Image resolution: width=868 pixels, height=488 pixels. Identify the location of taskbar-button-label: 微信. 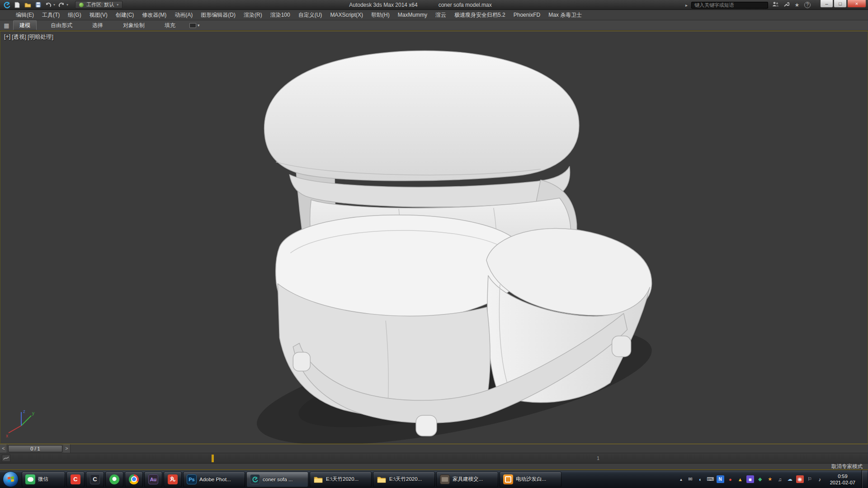
(50, 479).